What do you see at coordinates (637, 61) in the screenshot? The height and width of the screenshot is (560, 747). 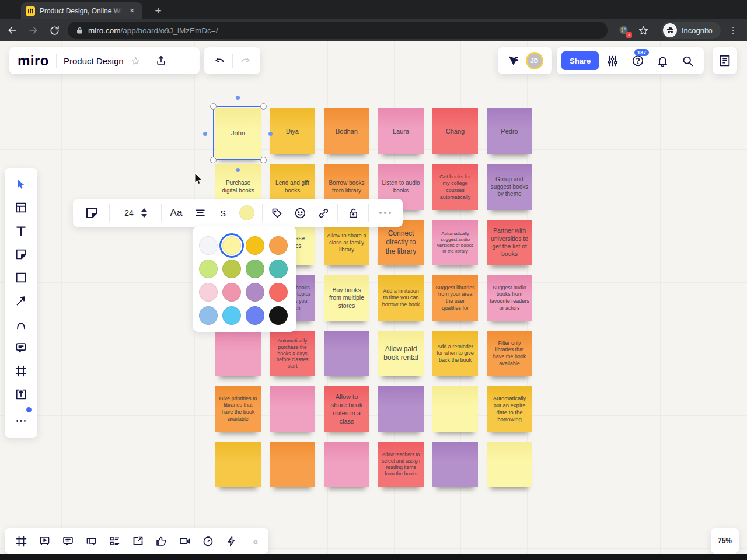 I see `help-icon: 137` at bounding box center [637, 61].